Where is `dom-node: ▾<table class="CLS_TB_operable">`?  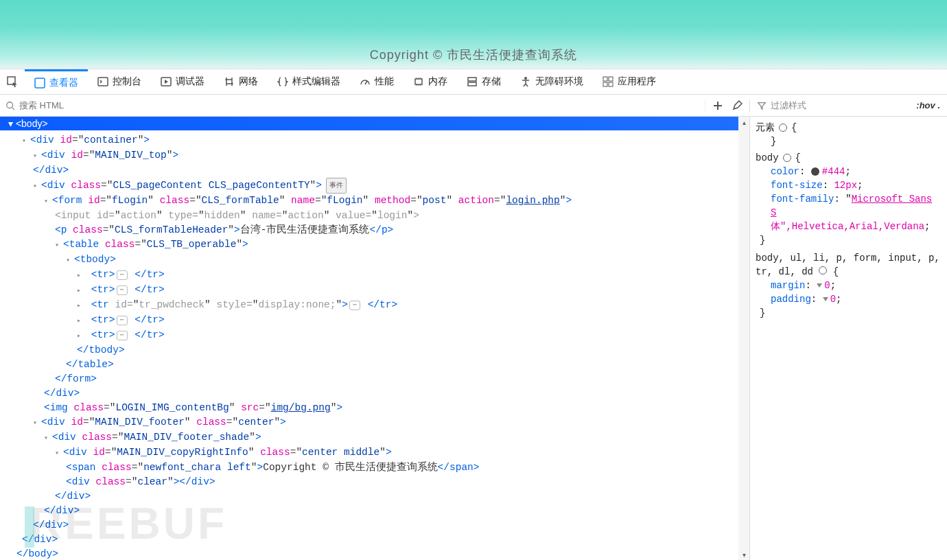
dom-node: ▾<table class="CLS_TB_operable"> is located at coordinates (379, 245).